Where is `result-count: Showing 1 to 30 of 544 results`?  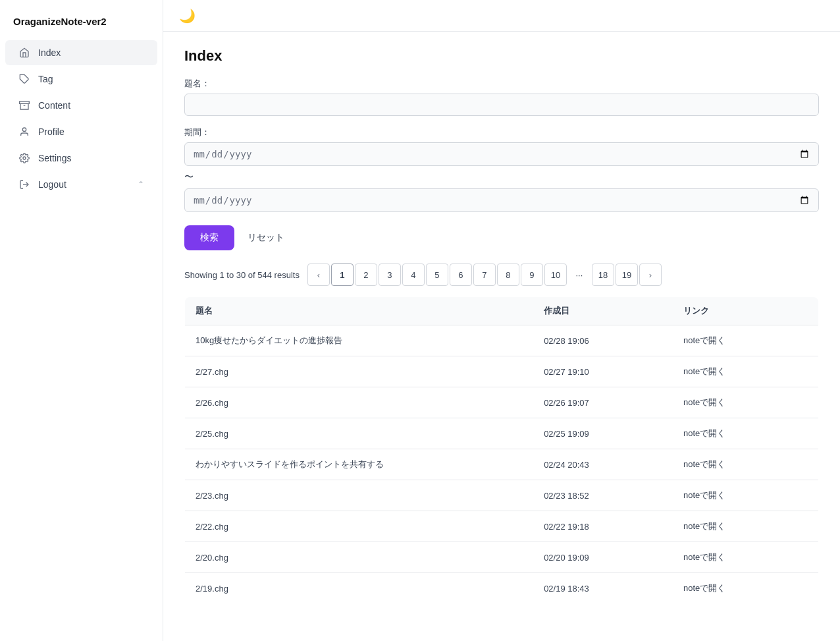
result-count: Showing 1 to 30 of 544 results is located at coordinates (242, 275).